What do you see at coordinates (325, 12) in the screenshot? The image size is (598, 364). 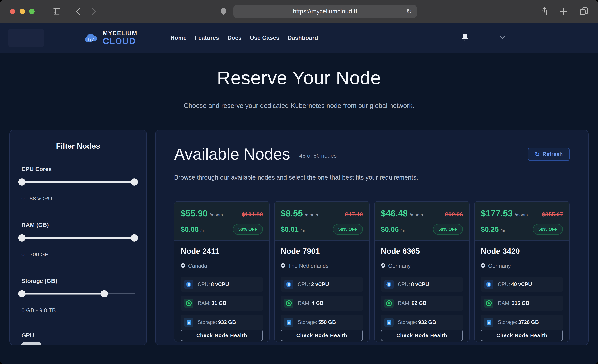 I see `url-text: https://myceliumcloud.tf` at bounding box center [325, 12].